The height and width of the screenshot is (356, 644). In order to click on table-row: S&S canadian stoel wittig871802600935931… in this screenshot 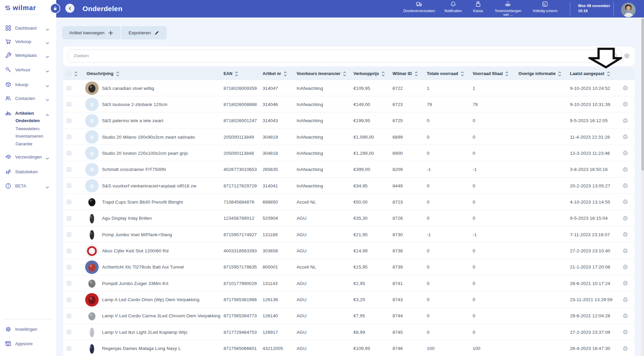, I will do `click(349, 88)`.